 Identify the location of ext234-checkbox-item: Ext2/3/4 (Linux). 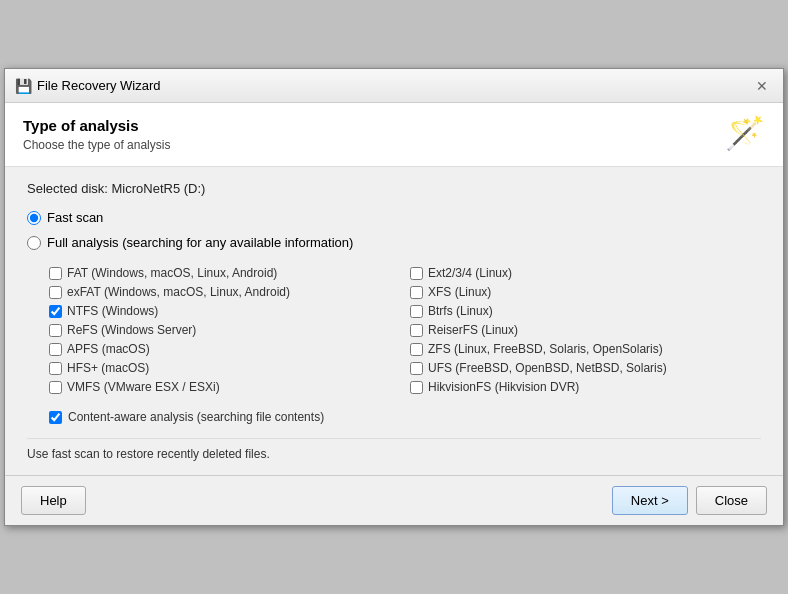
(586, 273).